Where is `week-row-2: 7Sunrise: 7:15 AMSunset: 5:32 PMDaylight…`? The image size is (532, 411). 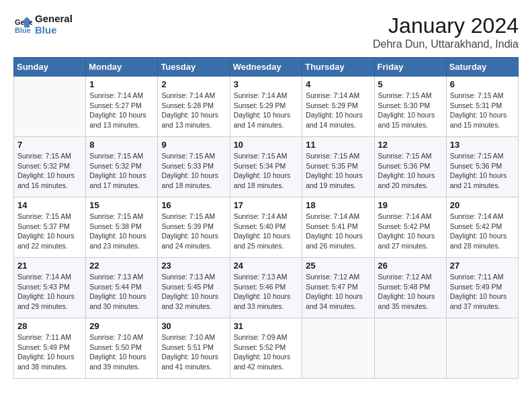
week-row-2: 7Sunrise: 7:15 AMSunset: 5:32 PMDaylight… is located at coordinates (266, 167).